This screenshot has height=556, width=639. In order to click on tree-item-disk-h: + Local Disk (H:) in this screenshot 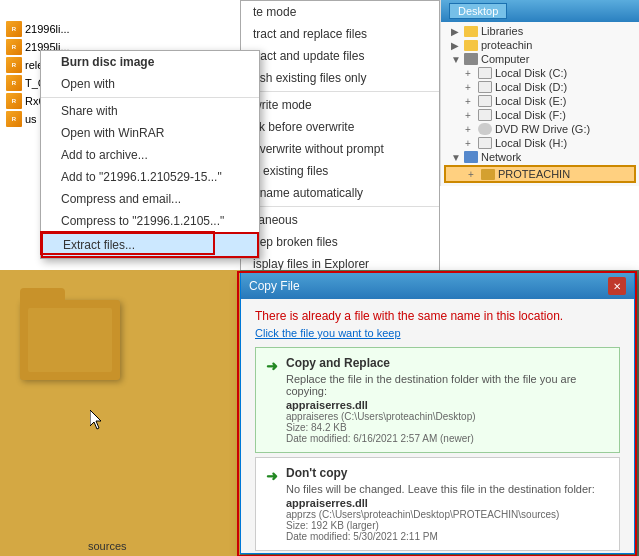, I will do `click(540, 143)`.